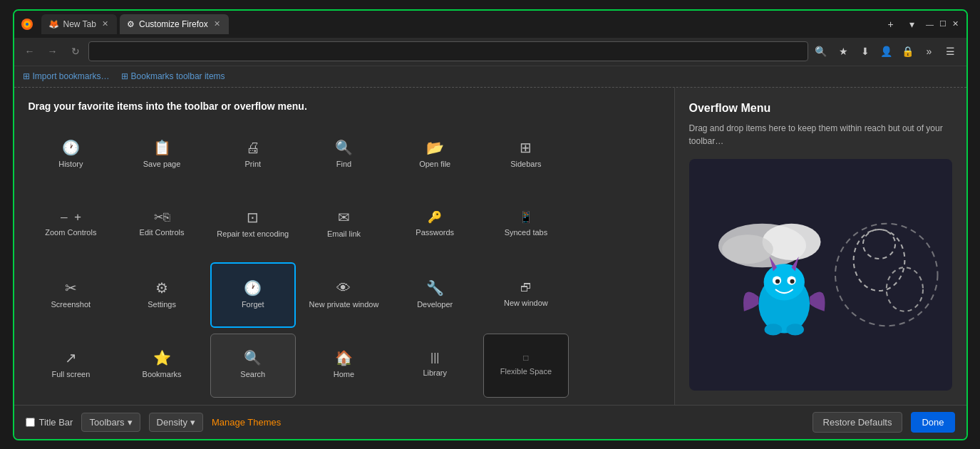 This screenshot has height=449, width=980. I want to click on menu-button: ☰, so click(951, 51).